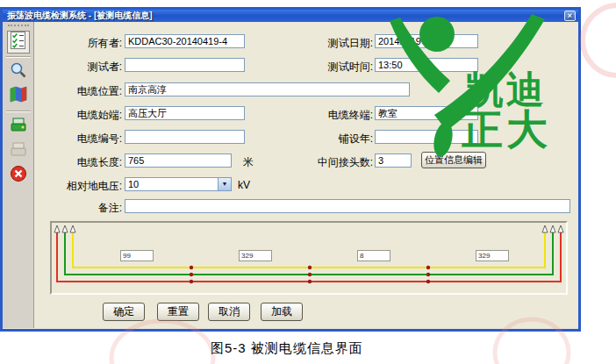 The image size is (616, 364). What do you see at coordinates (290, 16) in the screenshot?
I see `titlebar: 振荡波电缆检测系统 - [被测电缆信息] ×` at bounding box center [290, 16].